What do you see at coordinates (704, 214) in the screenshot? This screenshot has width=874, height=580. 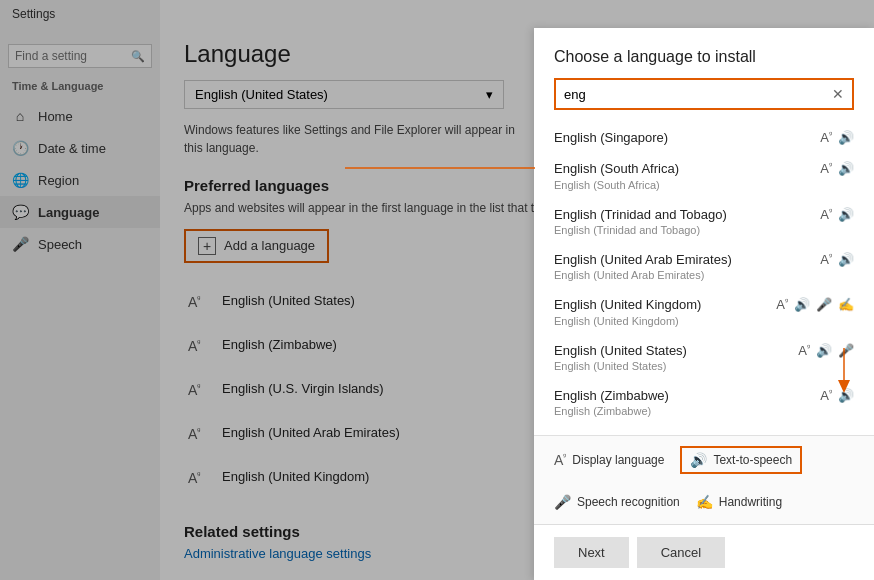 I see `lang-primary: English (Trinidad and Tobago) Aᵍ 🔊` at bounding box center [704, 214].